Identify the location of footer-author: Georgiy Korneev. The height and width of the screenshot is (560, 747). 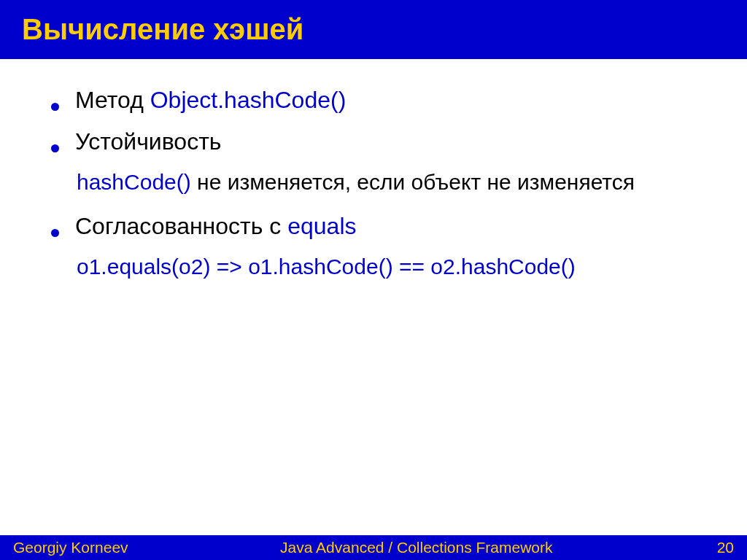
(71, 548).